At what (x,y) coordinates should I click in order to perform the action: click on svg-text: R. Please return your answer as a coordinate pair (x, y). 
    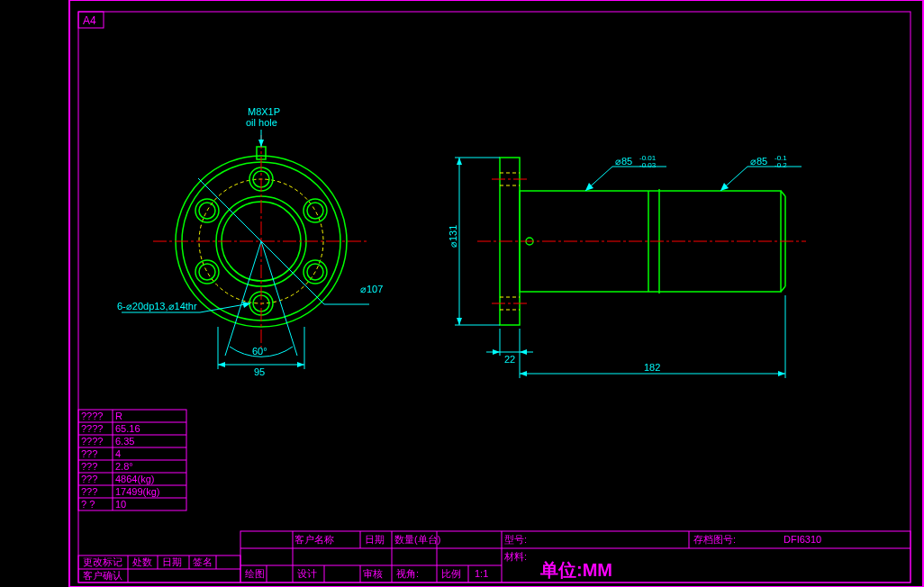
    Looking at the image, I should click on (119, 416).